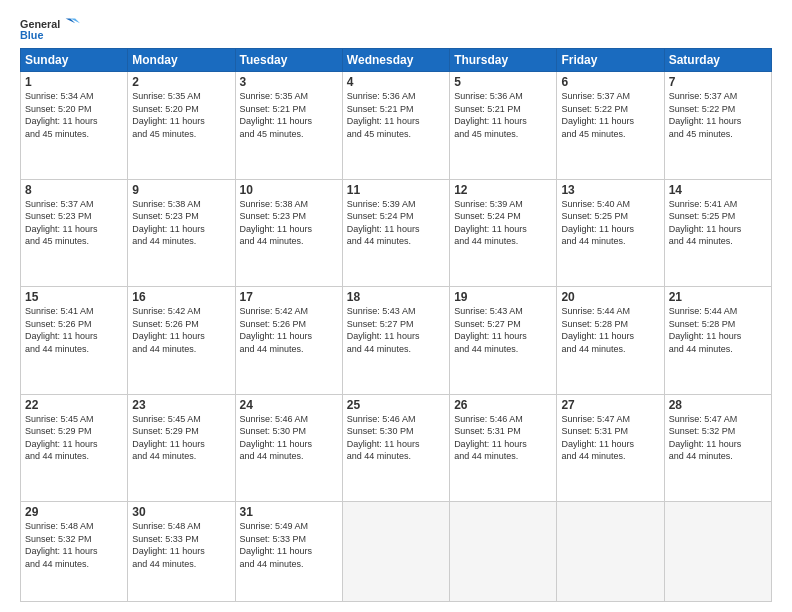  I want to click on calendar-day-header: Friday, so click(610, 60).